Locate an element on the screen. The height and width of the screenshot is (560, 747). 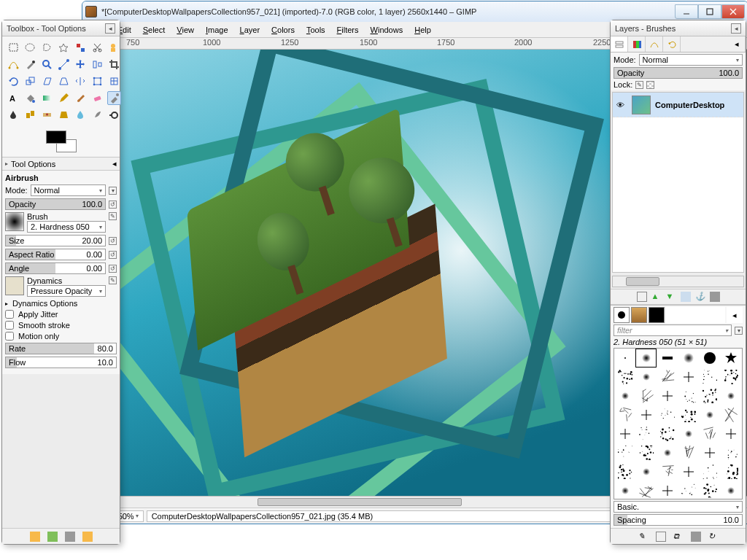
tool-free-select is located at coordinates (47, 48).